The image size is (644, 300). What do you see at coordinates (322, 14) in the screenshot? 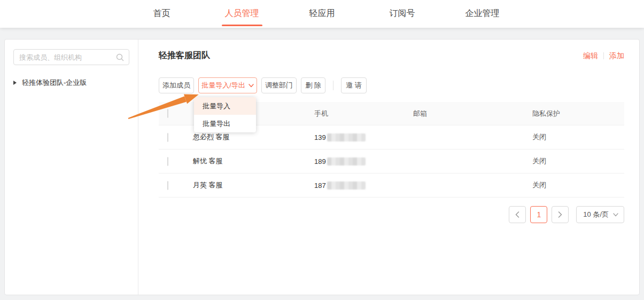
I see `top-nav: 首页 人员管理 轻应用 订阅号 企业管理` at bounding box center [322, 14].